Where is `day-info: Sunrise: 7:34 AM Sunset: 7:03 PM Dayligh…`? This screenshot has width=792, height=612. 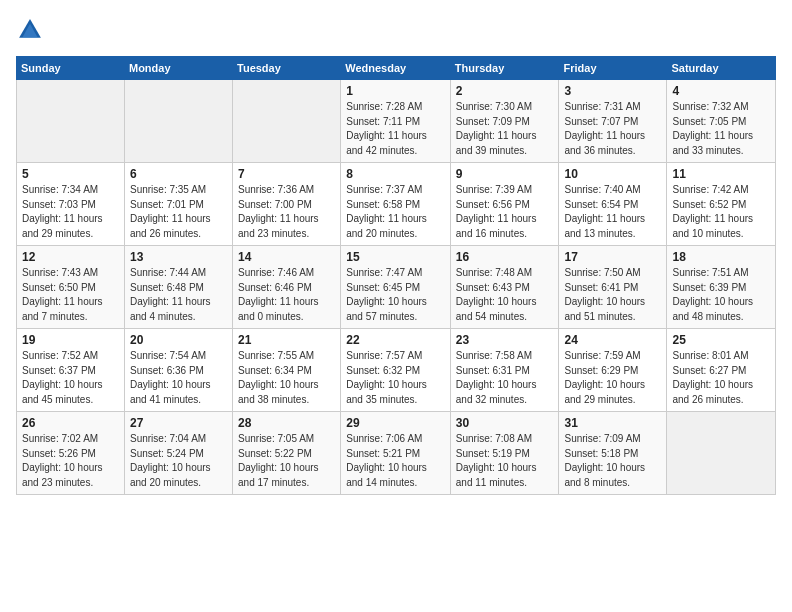
day-info: Sunrise: 7:34 AM Sunset: 7:03 PM Dayligh… is located at coordinates (70, 212).